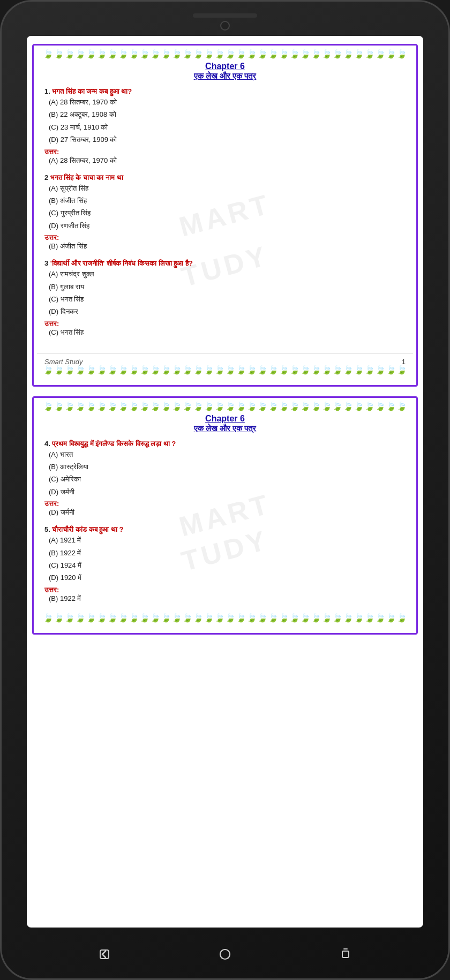 This screenshot has height=980, width=450. I want to click on page1-footer: Smart Study 1, so click(225, 359).